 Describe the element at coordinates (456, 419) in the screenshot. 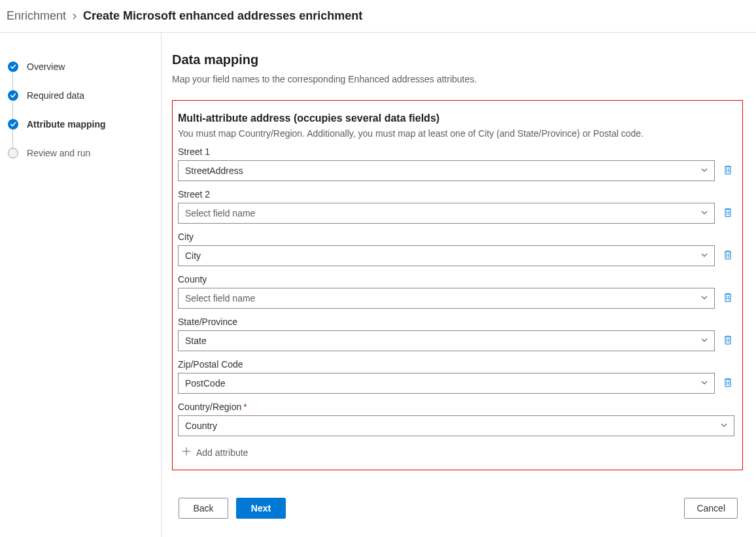

I see `field-group: Country/Region*Country` at that location.